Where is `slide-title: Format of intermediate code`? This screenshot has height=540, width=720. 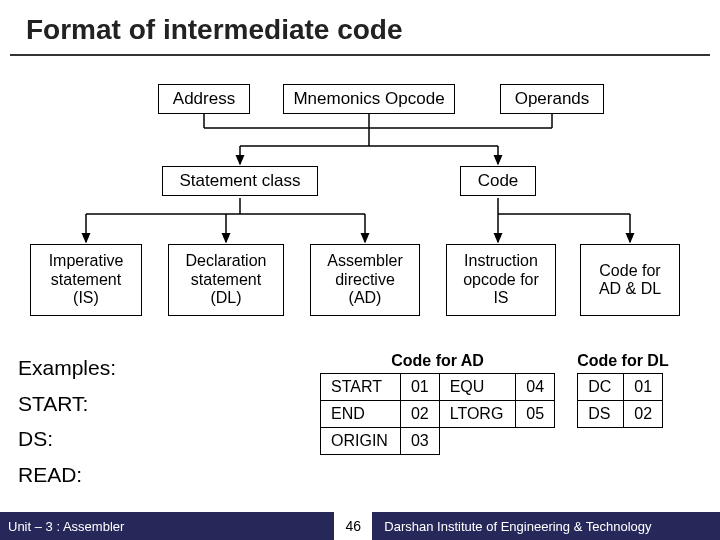
slide-title: Format of intermediate code is located at coordinates (360, 28).